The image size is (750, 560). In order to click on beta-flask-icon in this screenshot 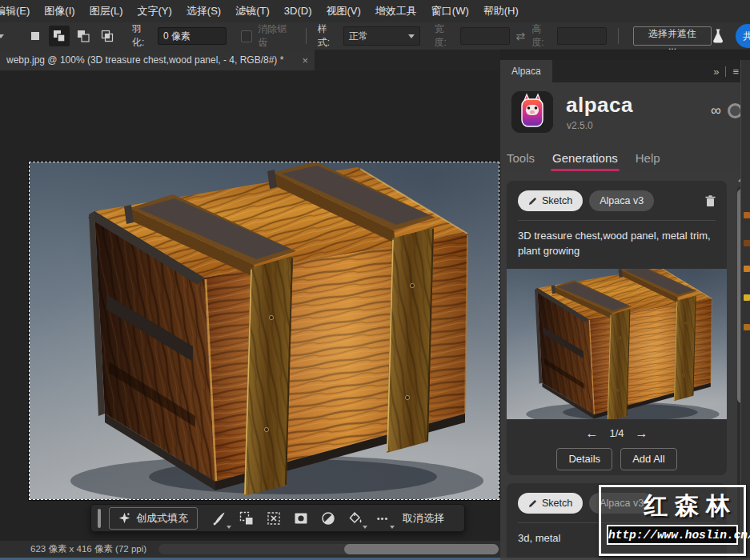, I will do `click(718, 36)`.